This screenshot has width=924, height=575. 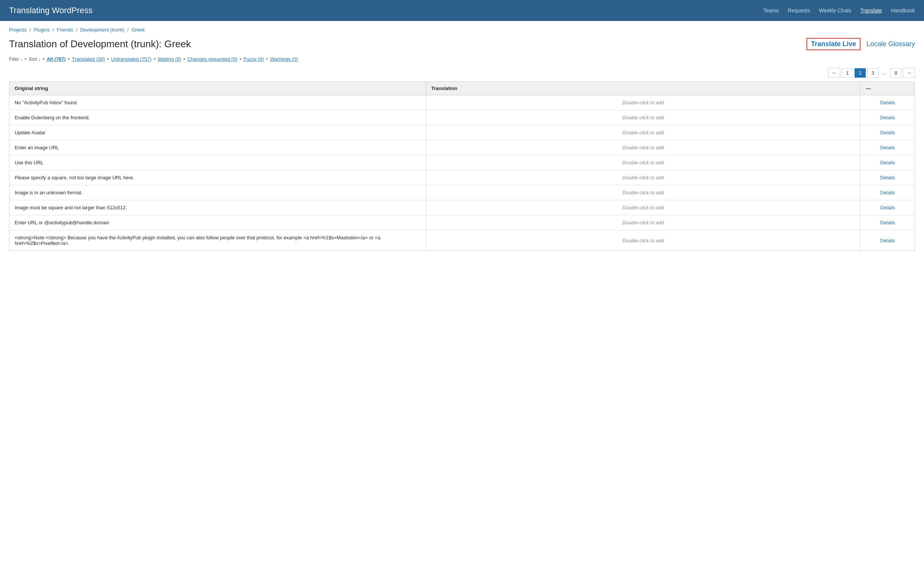 What do you see at coordinates (218, 193) in the screenshot?
I see `original-string-cell: Image is in an unknown format.` at bounding box center [218, 193].